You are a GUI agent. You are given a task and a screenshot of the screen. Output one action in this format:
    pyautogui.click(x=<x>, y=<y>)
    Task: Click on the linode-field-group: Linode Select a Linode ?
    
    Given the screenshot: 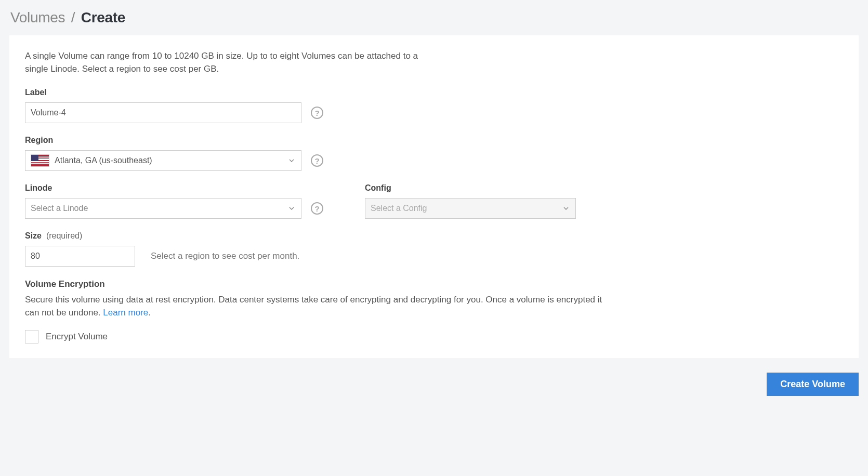 What is the action you would take?
    pyautogui.click(x=174, y=201)
    